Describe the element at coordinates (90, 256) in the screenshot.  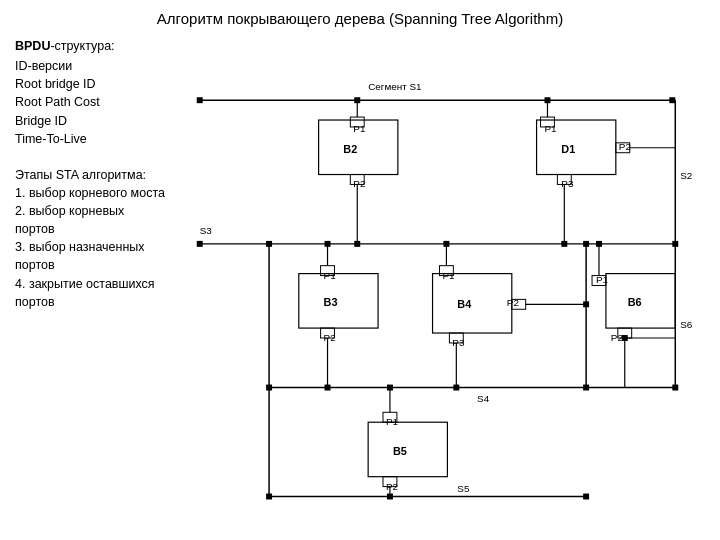
I see `stage-3: 3. выбор назначенных портов` at that location.